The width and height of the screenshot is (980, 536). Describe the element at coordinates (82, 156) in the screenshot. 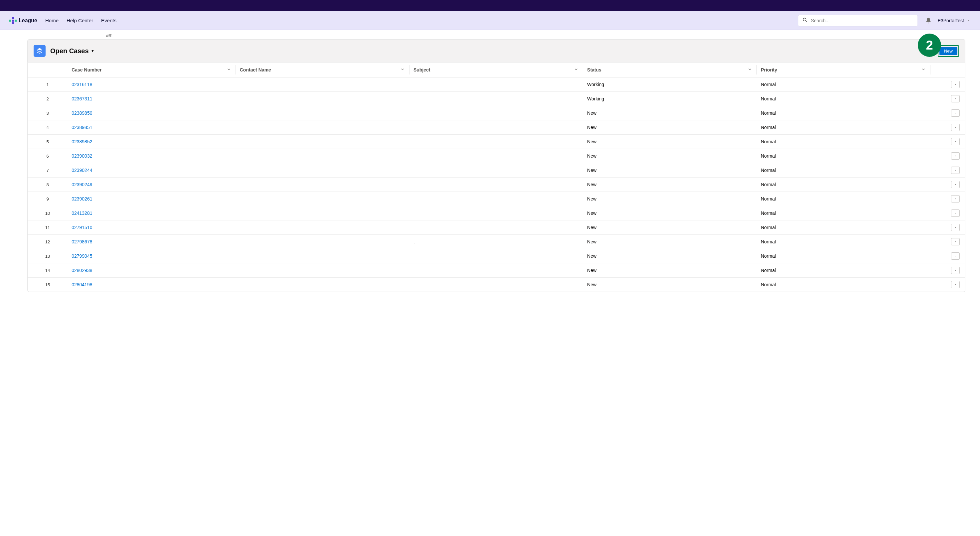

I see `case-link: 02390032` at that location.